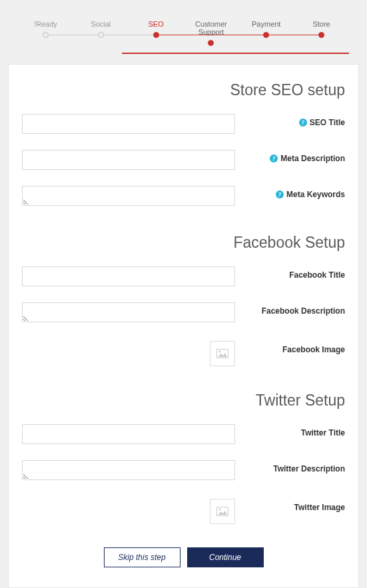 The image size is (367, 588). What do you see at coordinates (184, 401) in the screenshot?
I see `section-title-twitter: Twitter Setup` at bounding box center [184, 401].